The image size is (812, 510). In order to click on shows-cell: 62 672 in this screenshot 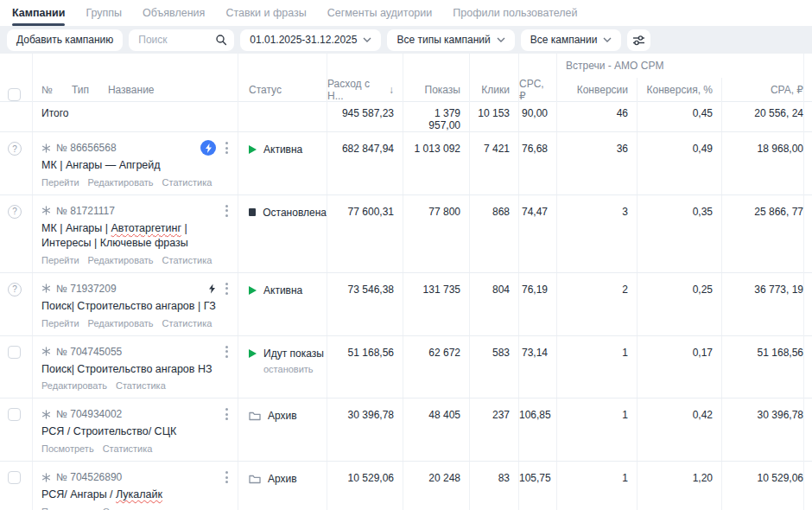, I will do `click(435, 367)`.